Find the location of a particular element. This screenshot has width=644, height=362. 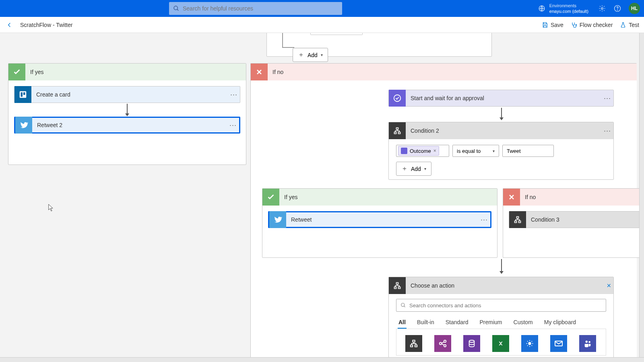

action-title: Create a card is located at coordinates (130, 95).